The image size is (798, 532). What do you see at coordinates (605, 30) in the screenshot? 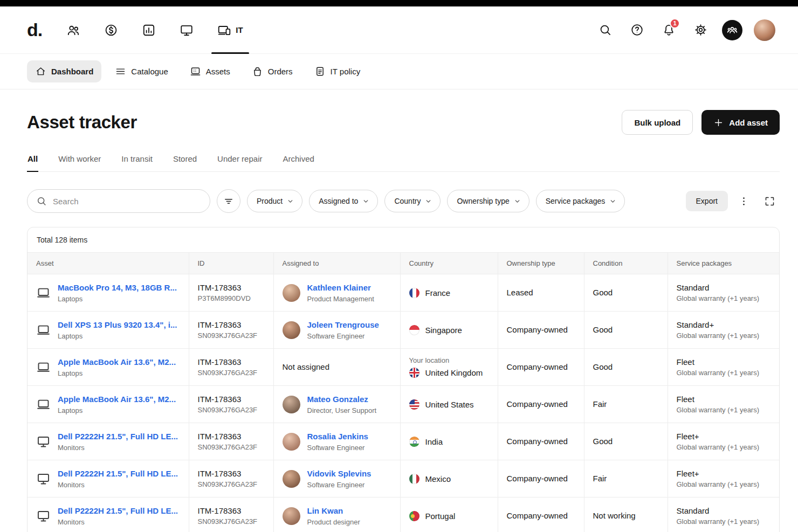
I see `search-button` at bounding box center [605, 30].